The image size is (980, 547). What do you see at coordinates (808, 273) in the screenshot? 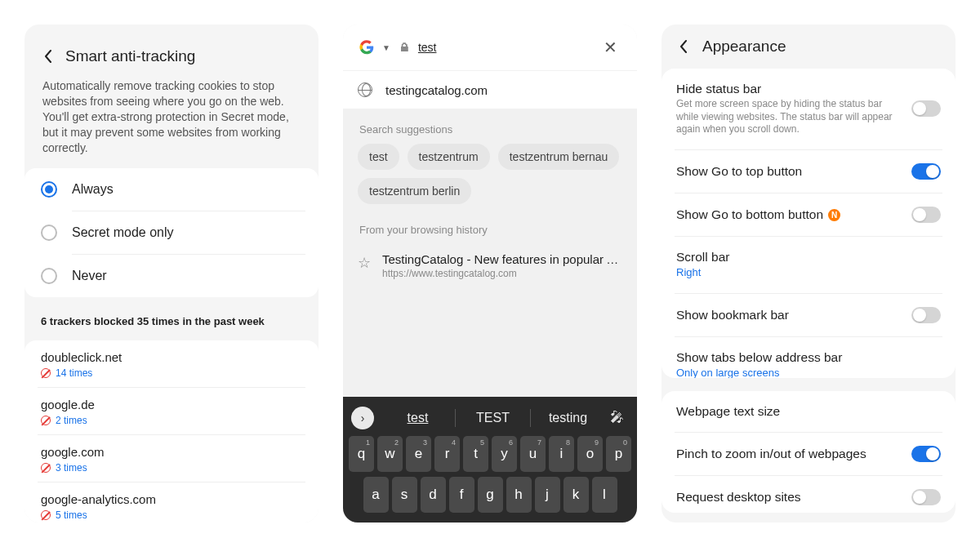
I see `setting-subtitle: Right` at bounding box center [808, 273].